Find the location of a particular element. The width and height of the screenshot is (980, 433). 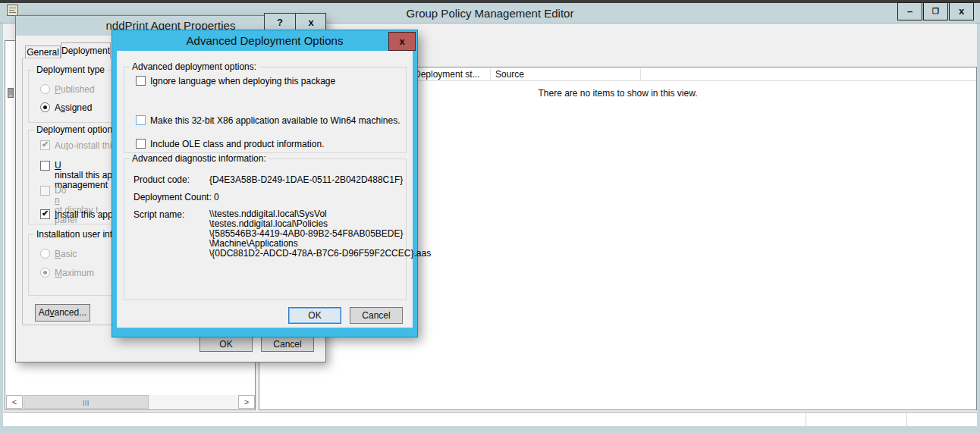

dialog-close-button: x is located at coordinates (311, 23).